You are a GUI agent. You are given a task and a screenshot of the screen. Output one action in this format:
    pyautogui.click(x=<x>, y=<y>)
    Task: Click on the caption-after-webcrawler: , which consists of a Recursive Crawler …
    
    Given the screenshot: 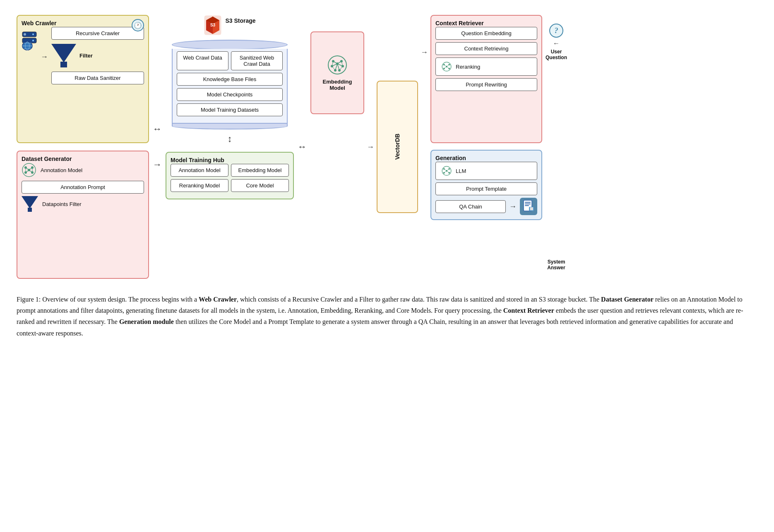 What is the action you would take?
    pyautogui.click(x=419, y=300)
    